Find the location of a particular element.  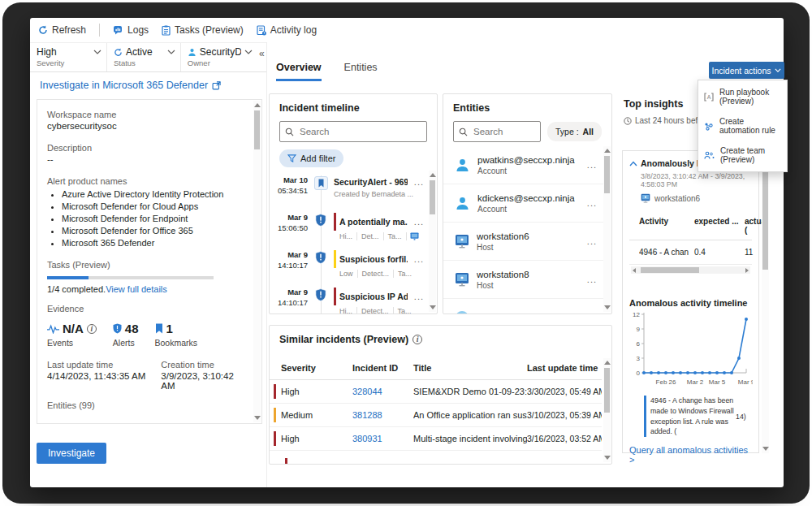

timeline-list: Mar 1005:34:51 SecurityAlert - 969... ..… is located at coordinates (349, 242).